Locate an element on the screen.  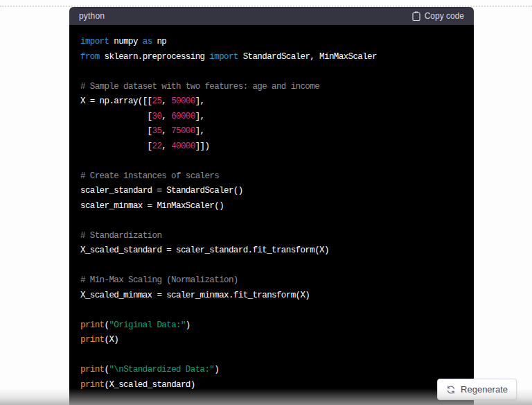
code-token: 60000 is located at coordinates (183, 117).